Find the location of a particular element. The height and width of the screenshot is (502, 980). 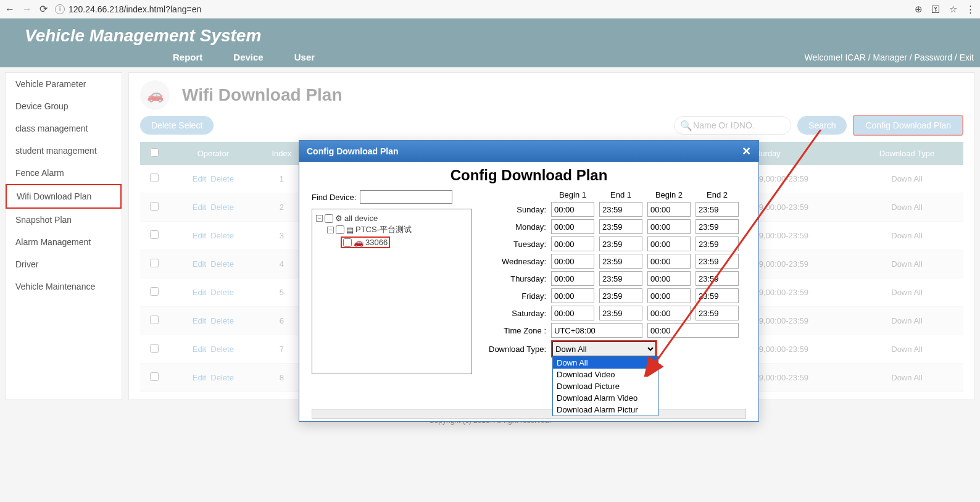

device-tree: − ⚙ all device − ▤ PTCS-平台测试 🚗33066 is located at coordinates (392, 291).